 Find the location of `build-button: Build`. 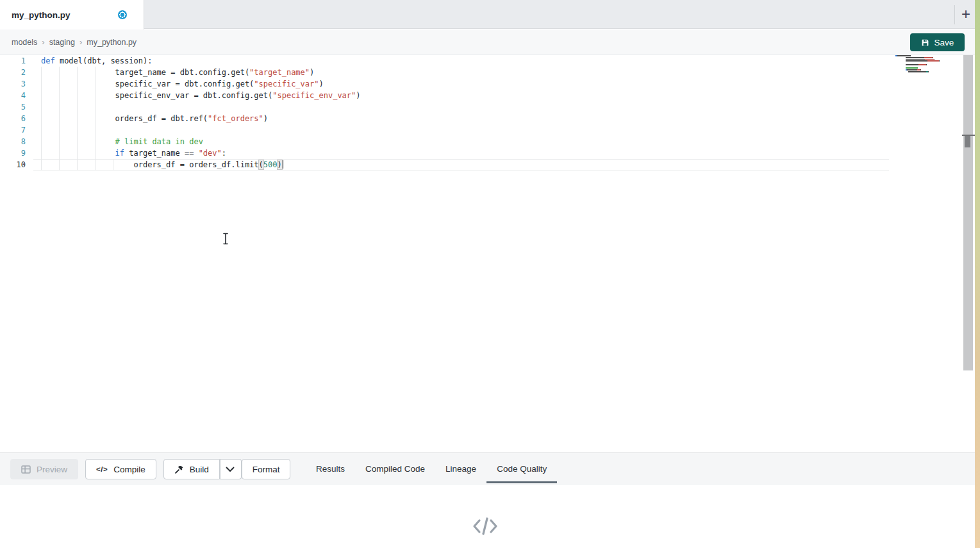

build-button: Build is located at coordinates (192, 469).